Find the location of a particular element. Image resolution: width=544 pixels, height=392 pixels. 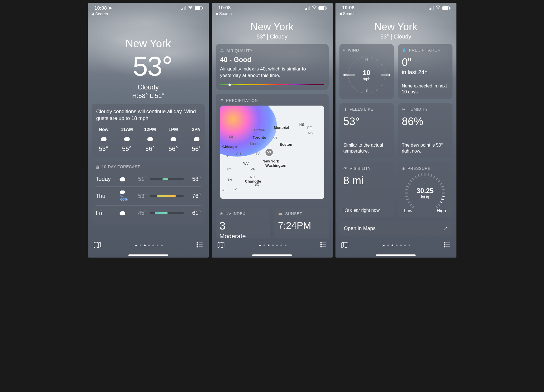

precip-header: PRECIPITATION is located at coordinates (425, 50).